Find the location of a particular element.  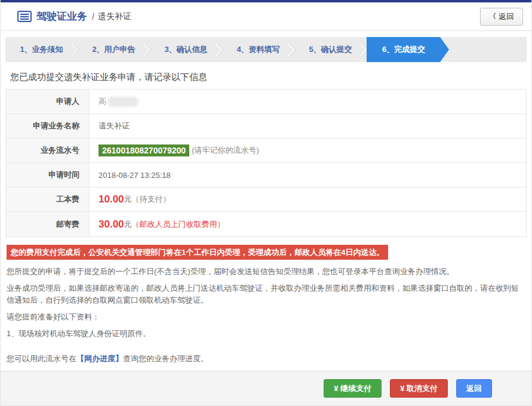

step-progress-bar: 1、业务须知 2、用户申告 3、确认信息 4、资料填写 5、确认提交 6、完成提… is located at coordinates (266, 50).